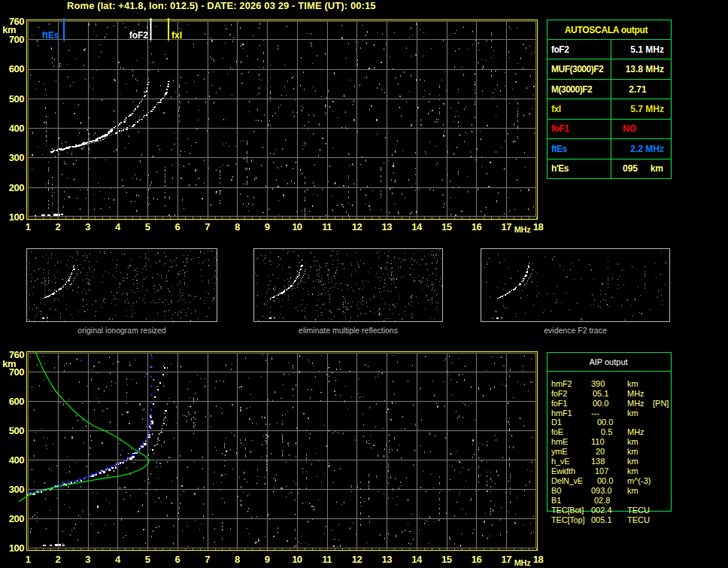  Describe the element at coordinates (557, 432) in the screenshot. I see `svg-text: foE` at that location.